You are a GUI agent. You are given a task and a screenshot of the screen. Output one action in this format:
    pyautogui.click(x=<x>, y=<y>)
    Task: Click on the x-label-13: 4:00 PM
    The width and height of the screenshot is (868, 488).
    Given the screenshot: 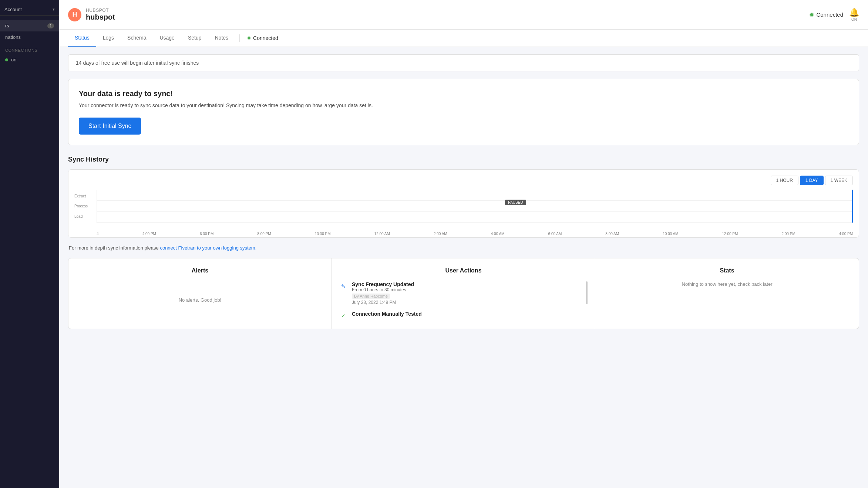 What is the action you would take?
    pyautogui.click(x=846, y=234)
    